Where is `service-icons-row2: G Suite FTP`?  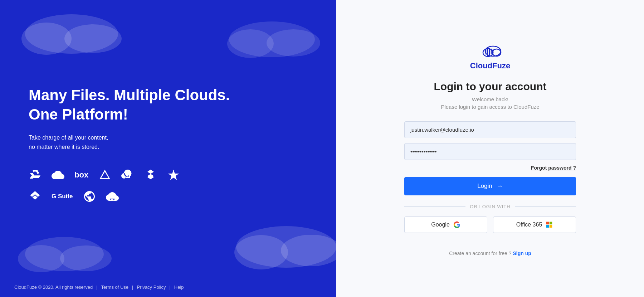 service-icons-row2: G Suite FTP is located at coordinates (168, 196).